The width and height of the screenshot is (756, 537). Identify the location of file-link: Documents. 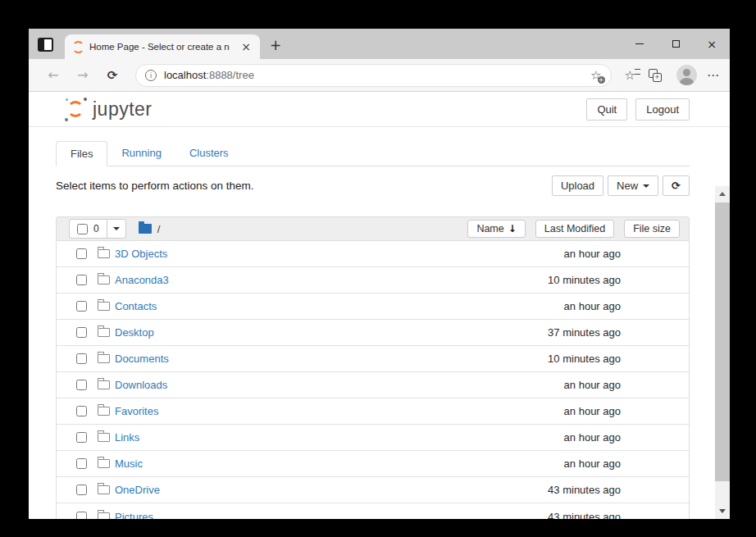
(142, 359).